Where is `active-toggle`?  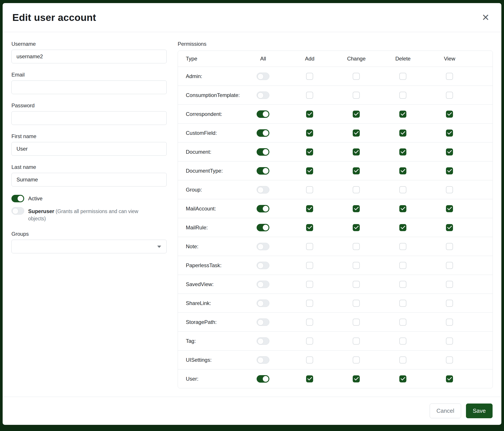 active-toggle is located at coordinates (18, 198).